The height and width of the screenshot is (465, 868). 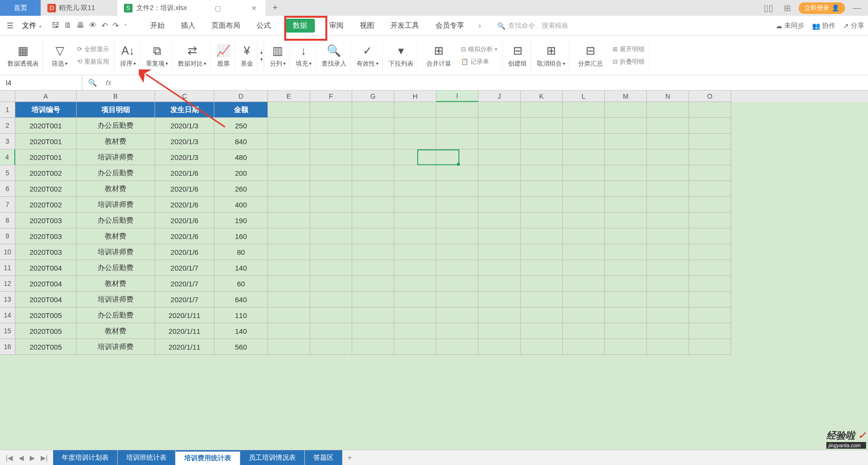 What do you see at coordinates (854, 26) in the screenshot?
I see `share-button: ↗ 分享` at bounding box center [854, 26].